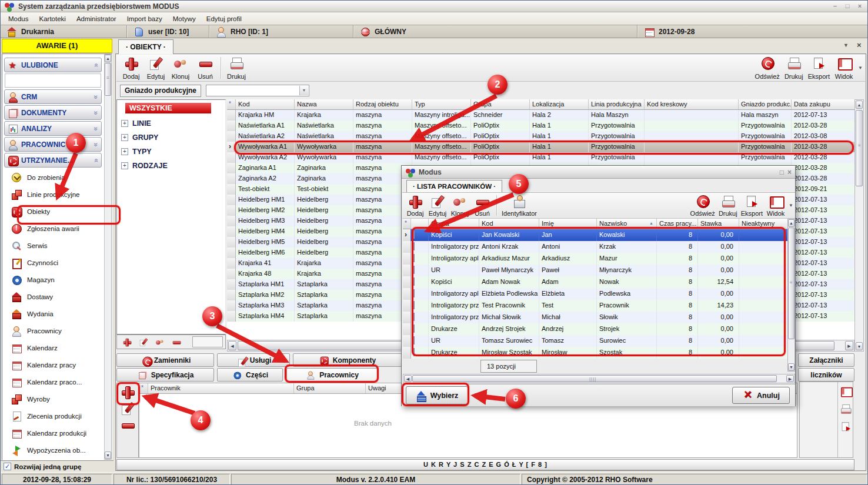 Image resolution: width=868 pixels, height=485 pixels. Describe the element at coordinates (846, 45) in the screenshot. I see `tab-dropdown-icon: ▼` at that location.